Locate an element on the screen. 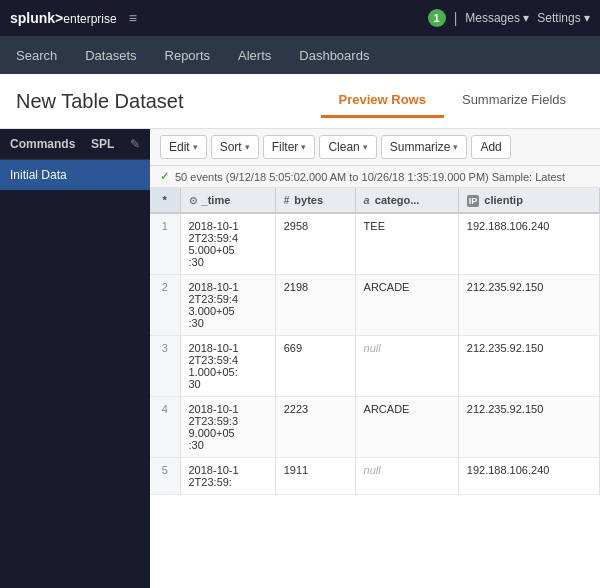 The image size is (600, 588). row-3-clientip: 212.235.92.150 is located at coordinates (528, 366).